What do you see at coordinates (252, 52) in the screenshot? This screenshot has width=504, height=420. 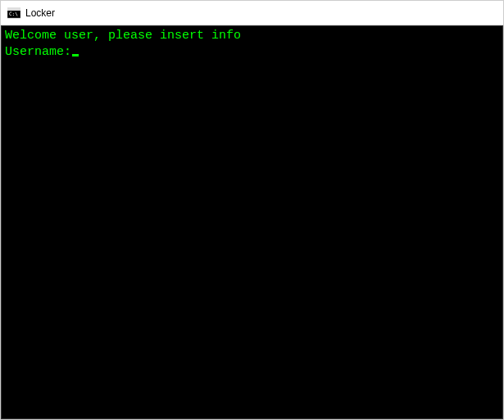 I see `username-prompt-line: Username:` at bounding box center [252, 52].